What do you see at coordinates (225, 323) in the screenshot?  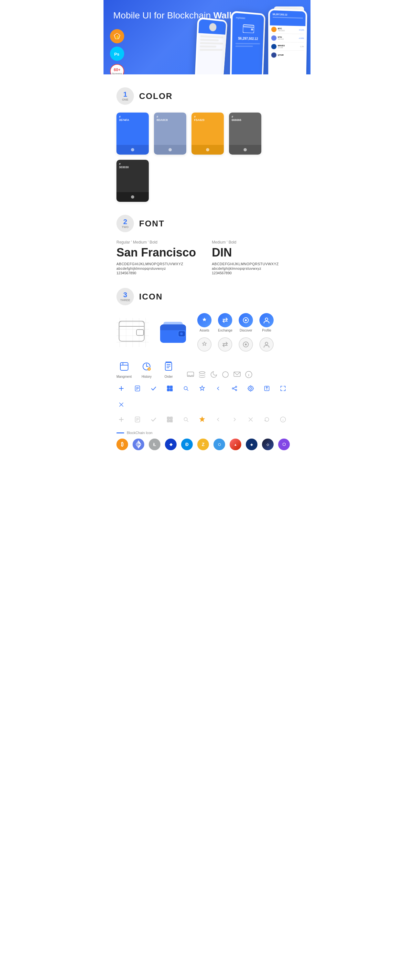 I see `icon-exchange: Exchange` at bounding box center [225, 323].